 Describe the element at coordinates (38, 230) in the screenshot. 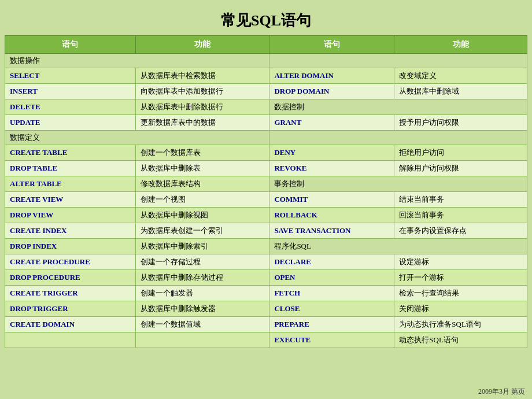

I see `keyword-span: CREATE INDEX` at that location.